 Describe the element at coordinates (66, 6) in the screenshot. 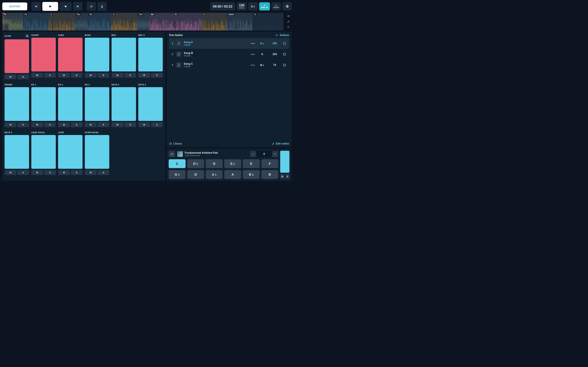

I see `stop-button` at that location.